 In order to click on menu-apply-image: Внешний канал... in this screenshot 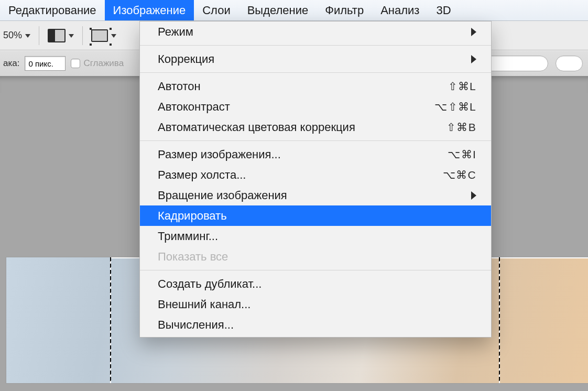, I will do `click(315, 304)`.